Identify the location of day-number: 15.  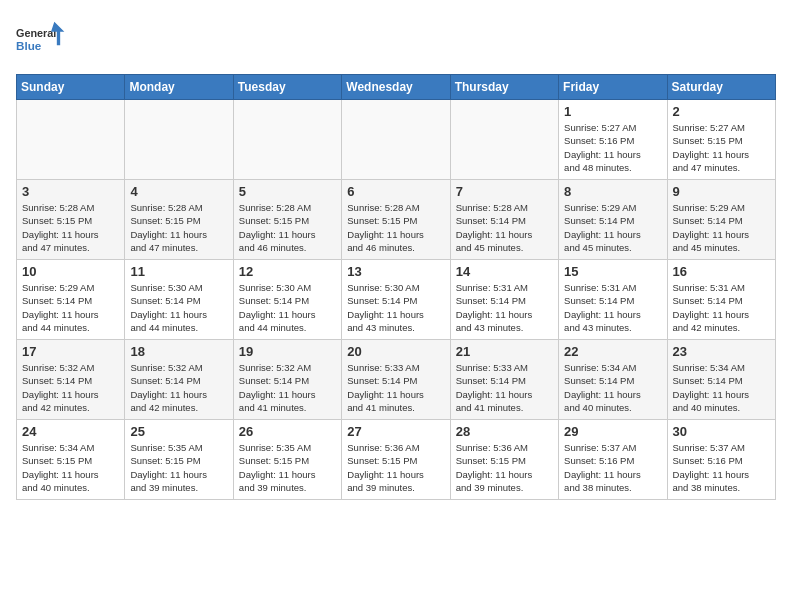
(612, 272).